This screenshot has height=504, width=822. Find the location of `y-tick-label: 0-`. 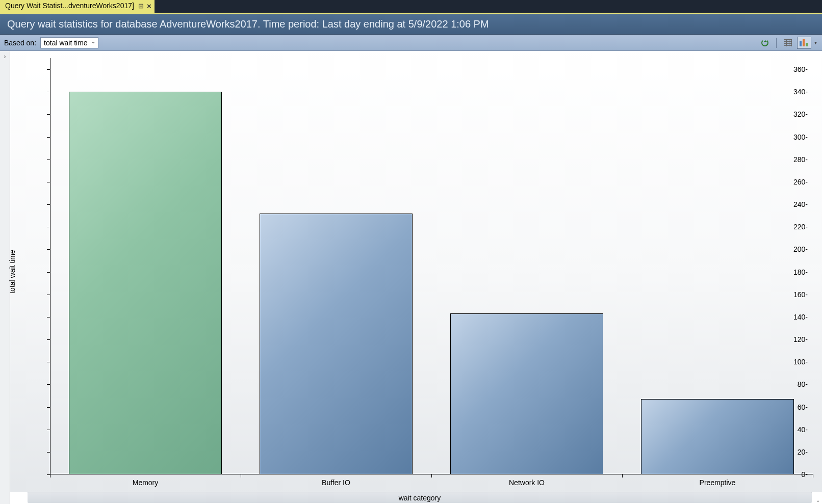

y-tick-label: 0- is located at coordinates (805, 474).